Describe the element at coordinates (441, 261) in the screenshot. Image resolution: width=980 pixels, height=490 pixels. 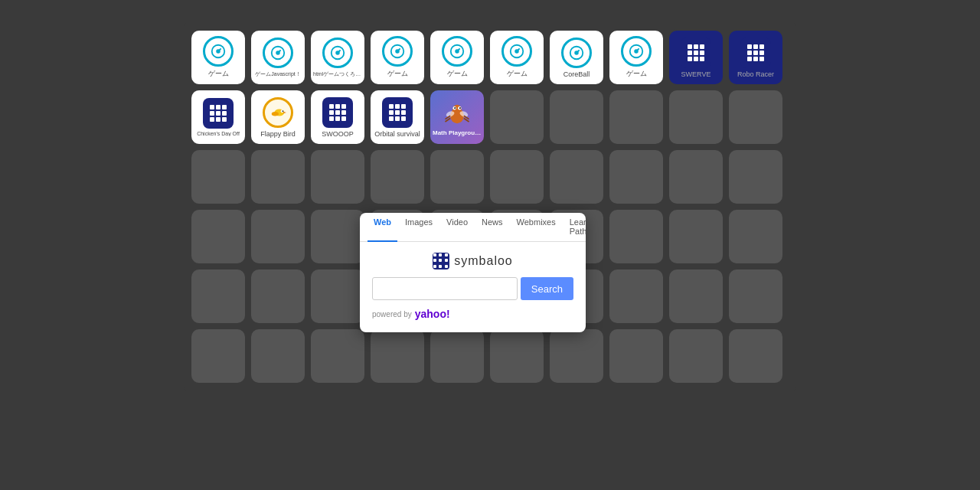
I see `symbaloo-logo-icon` at that location.